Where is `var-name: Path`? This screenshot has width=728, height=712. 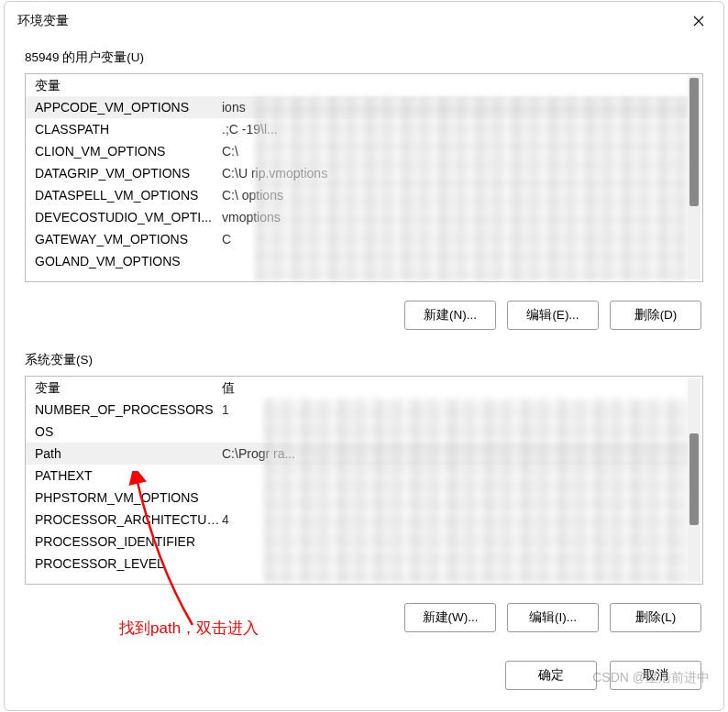
var-name: Path is located at coordinates (123, 454).